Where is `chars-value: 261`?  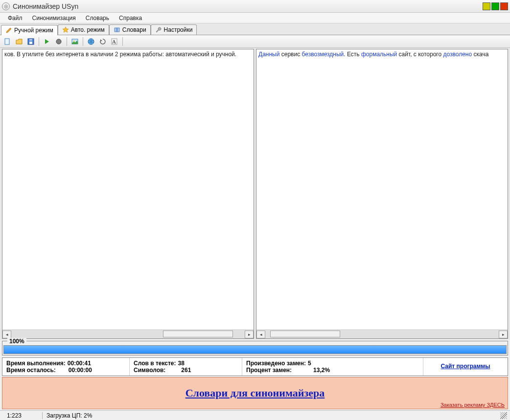 chars-value: 261 is located at coordinates (186, 370).